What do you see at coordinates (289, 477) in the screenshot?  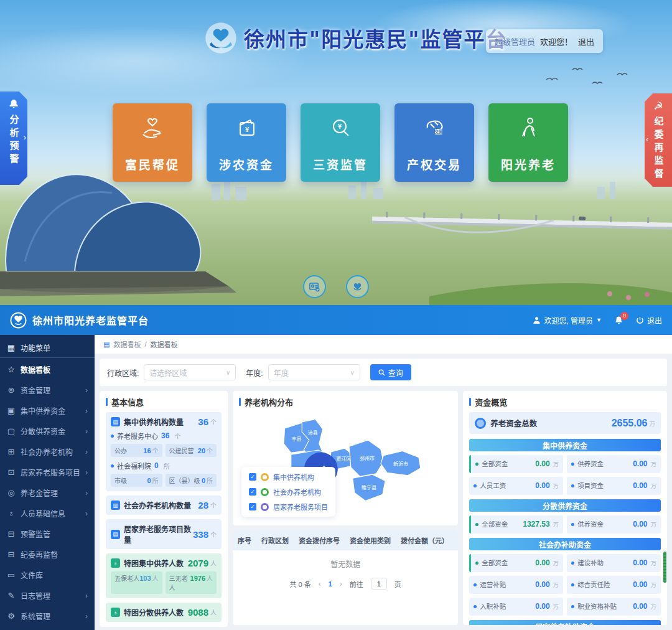 I see `legend-centralized-institutions: ✓ 集中供养机构` at bounding box center [289, 477].